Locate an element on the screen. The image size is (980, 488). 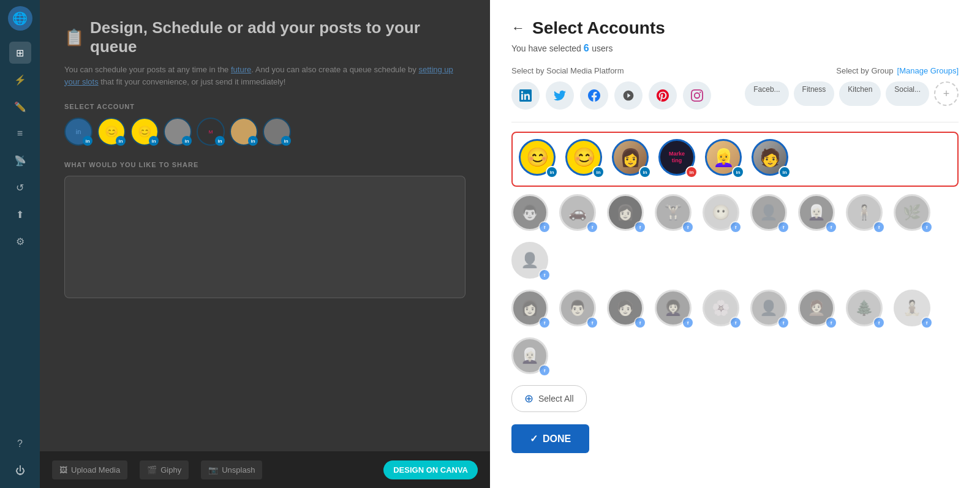
unselected-account-17: 🧑‍🦰 f is located at coordinates (818, 310).